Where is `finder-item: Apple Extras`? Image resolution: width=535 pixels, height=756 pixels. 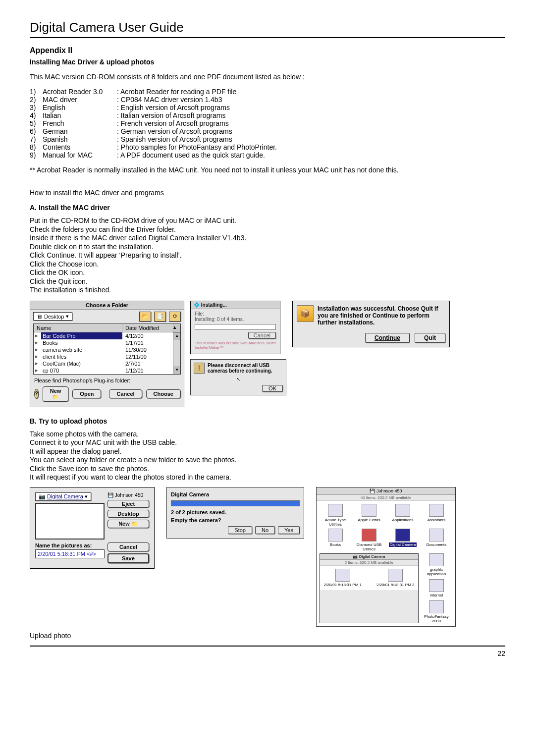 finder-item: Apple Extras is located at coordinates (369, 515).